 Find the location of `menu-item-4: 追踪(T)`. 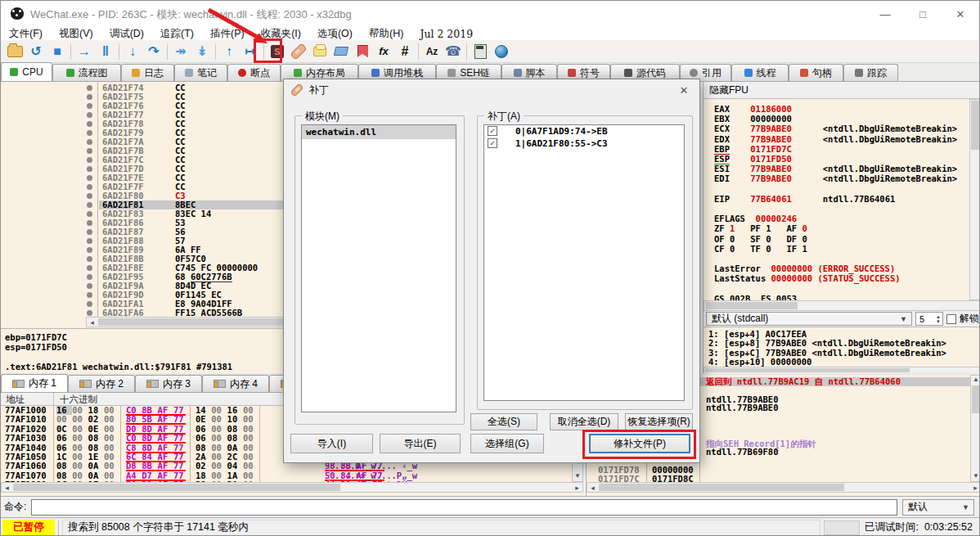

menu-item-4: 追踪(T) is located at coordinates (177, 34).